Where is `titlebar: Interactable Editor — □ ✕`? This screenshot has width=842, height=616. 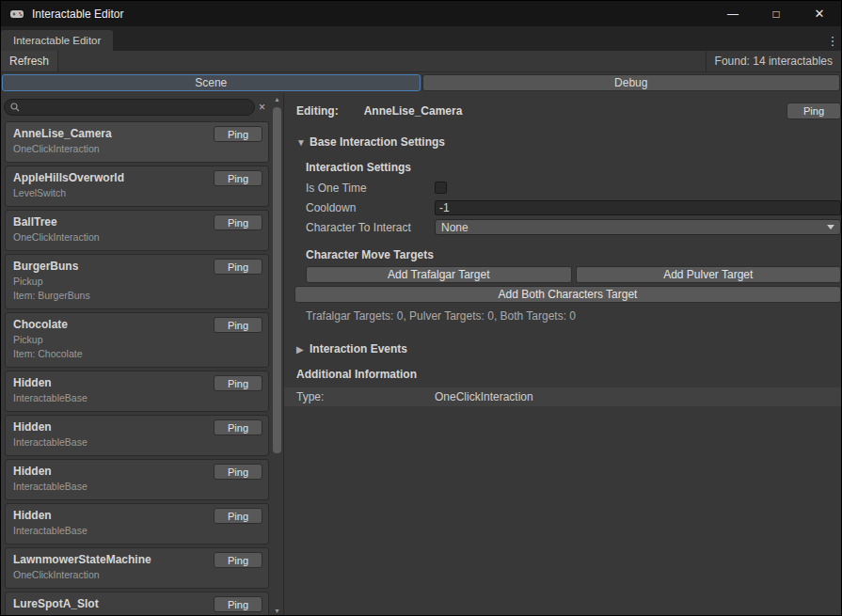 titlebar: Interactable Editor — □ ✕ is located at coordinates (421, 13).